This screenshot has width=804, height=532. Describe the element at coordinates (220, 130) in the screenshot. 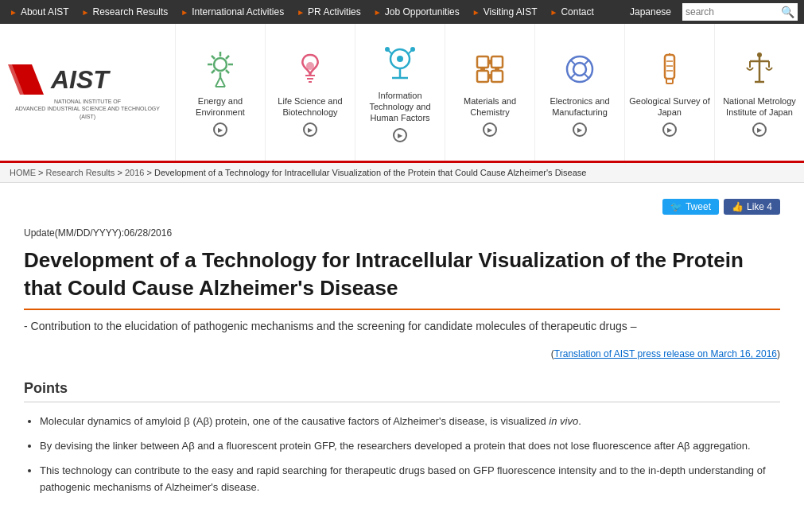

I see `energy-play-button: ▶` at that location.